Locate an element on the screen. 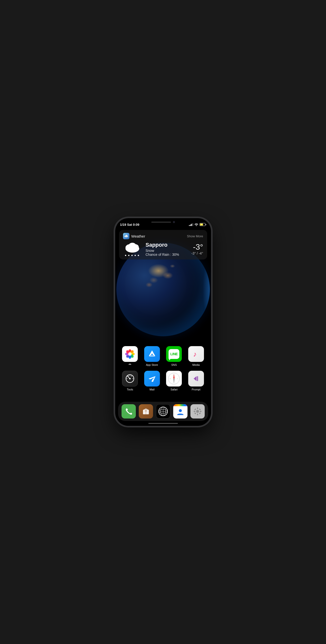  app-appstore: App Store is located at coordinates (152, 356).